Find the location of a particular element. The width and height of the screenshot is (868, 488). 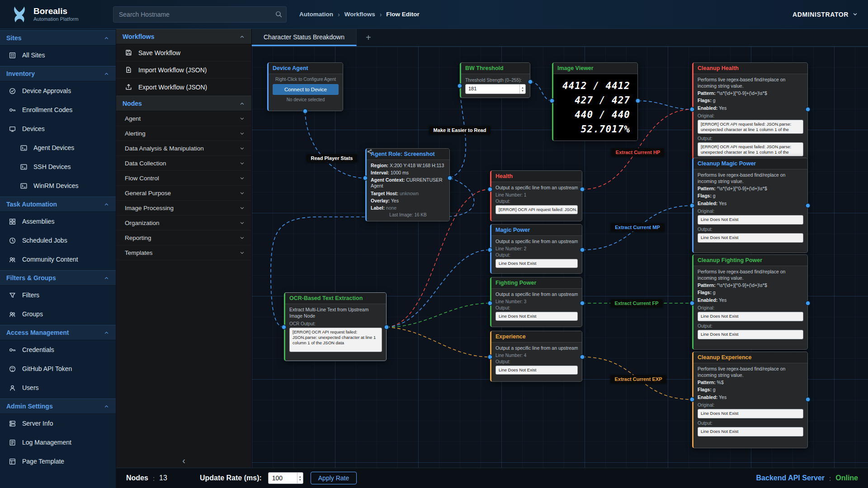

flow-node-ocr-text-extraction: OCR-Based Text ExtractionExtract Multi-L… is located at coordinates (335, 327).